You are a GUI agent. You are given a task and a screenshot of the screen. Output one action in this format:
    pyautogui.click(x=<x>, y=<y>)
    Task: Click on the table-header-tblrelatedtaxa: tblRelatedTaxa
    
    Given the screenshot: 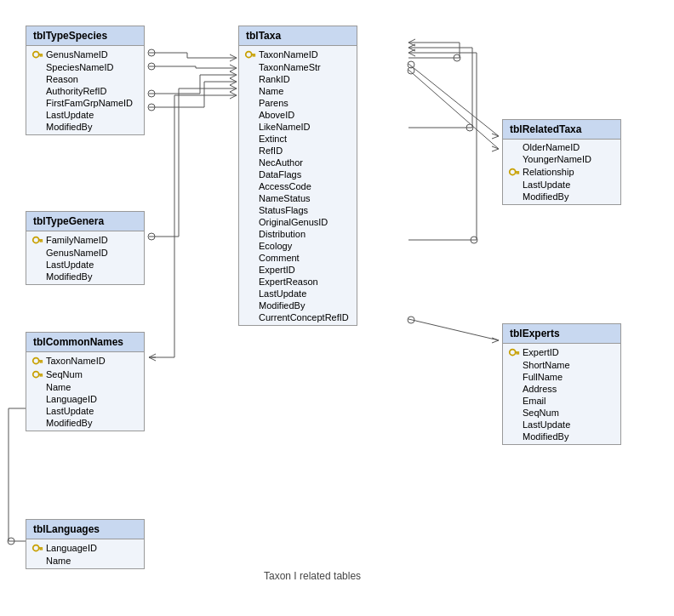 What is the action you would take?
    pyautogui.click(x=562, y=129)
    